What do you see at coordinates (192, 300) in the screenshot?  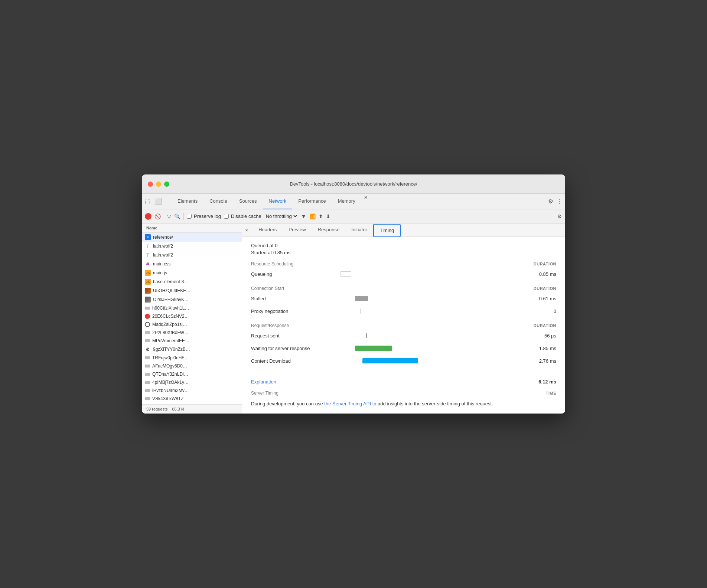 I see `list-item: O2slJEHG9avK…` at bounding box center [192, 300].